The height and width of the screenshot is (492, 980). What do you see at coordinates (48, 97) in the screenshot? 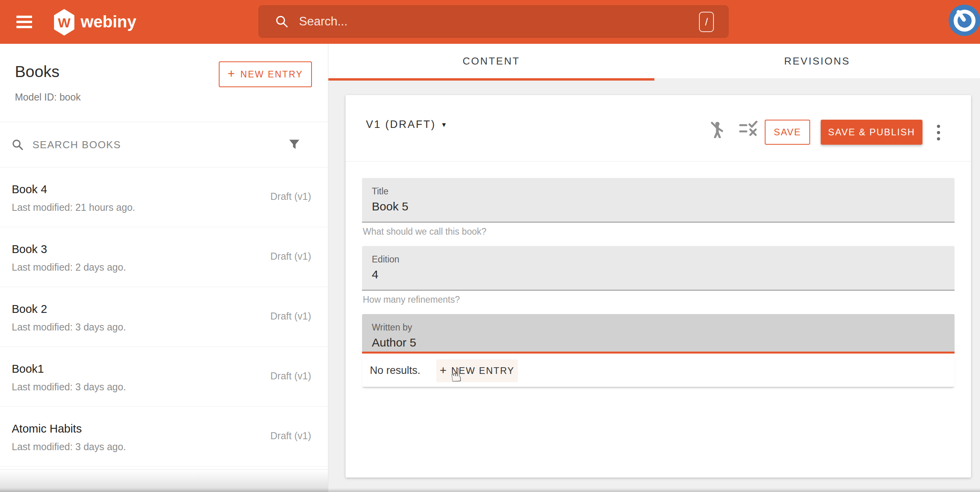
I see `model-id-label: Model ID: book` at bounding box center [48, 97].